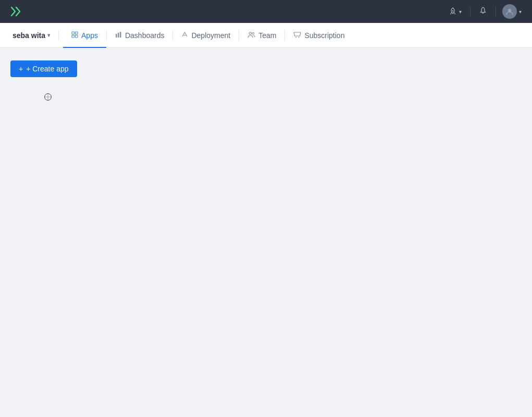 Image resolution: width=532 pixels, height=417 pixels. Describe the element at coordinates (267, 35) in the screenshot. I see `tab-team-label: Team` at that location.